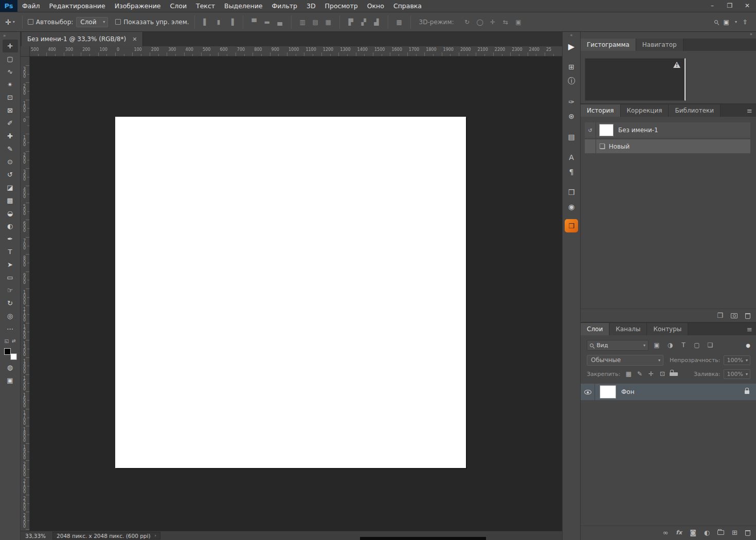 The width and height of the screenshot is (756, 540). Describe the element at coordinates (657, 345) in the screenshot. I see `filter-pixel-layers-icon: ▣` at that location.